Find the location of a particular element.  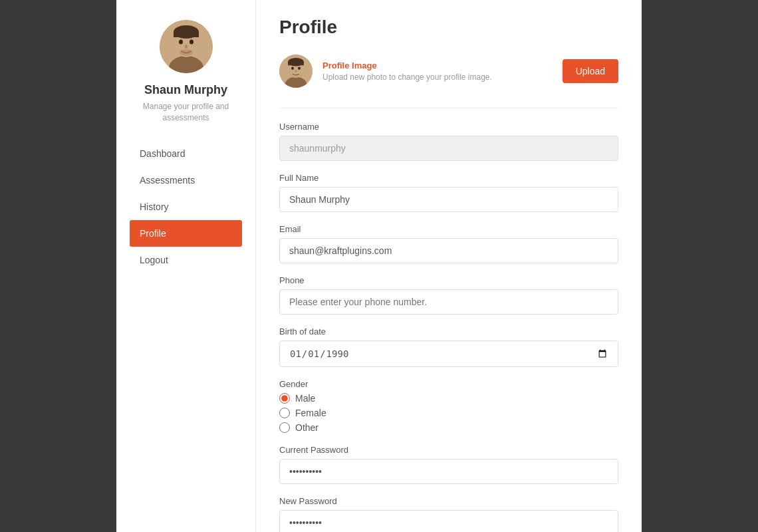

dob-input is located at coordinates (449, 354).